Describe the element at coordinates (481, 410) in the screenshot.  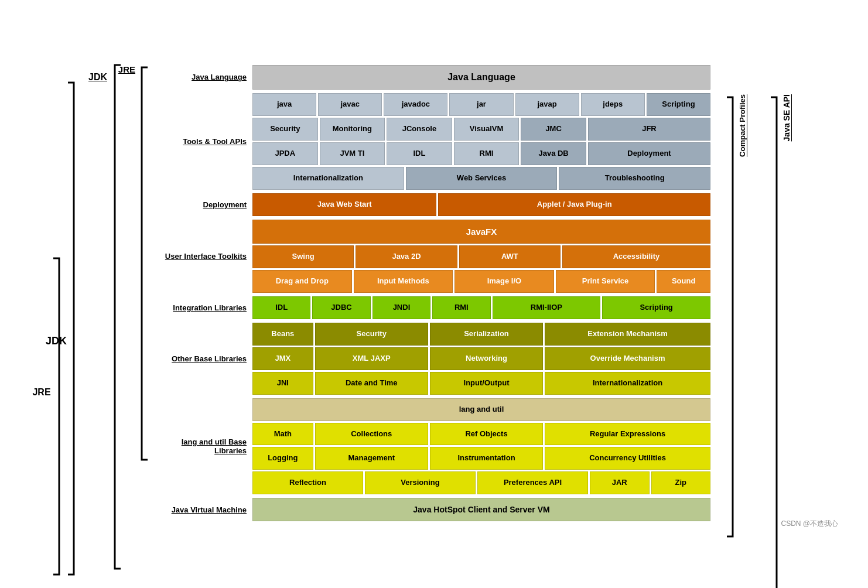
I see `langutil-header-row: lang and util` at that location.